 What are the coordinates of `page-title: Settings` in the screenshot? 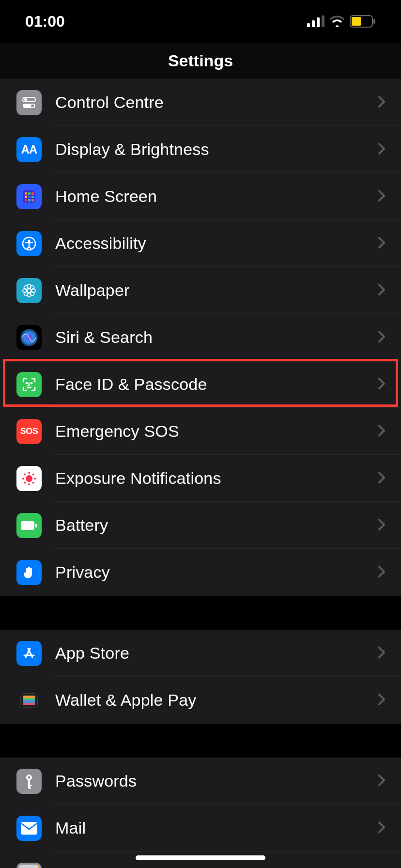 It's located at (200, 61).